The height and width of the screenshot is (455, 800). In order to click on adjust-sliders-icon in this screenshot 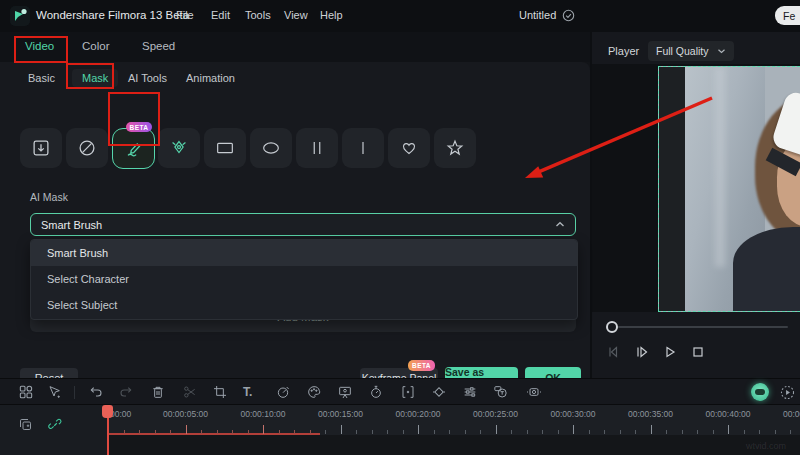, I will do `click(470, 392)`.